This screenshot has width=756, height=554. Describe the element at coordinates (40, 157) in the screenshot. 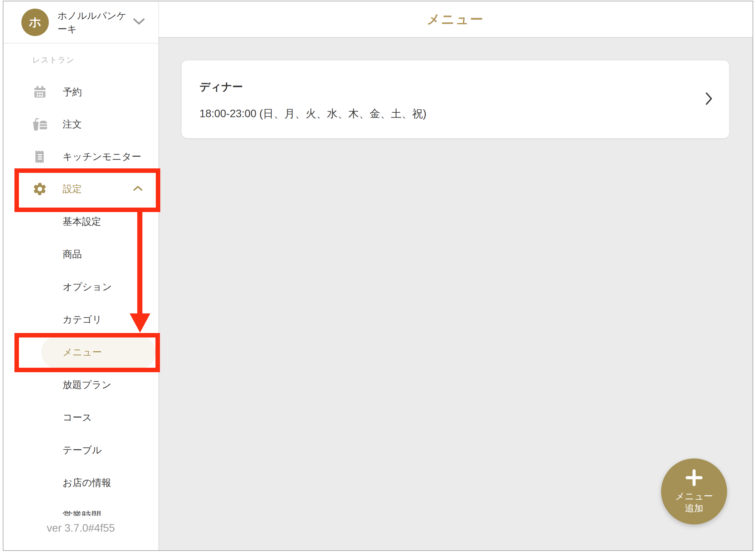

I see `receipt-icon` at that location.